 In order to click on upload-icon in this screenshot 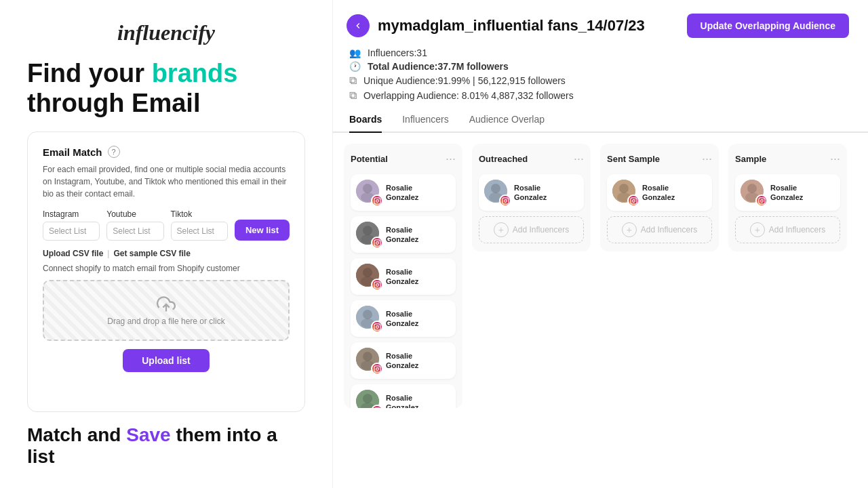, I will do `click(166, 304)`.